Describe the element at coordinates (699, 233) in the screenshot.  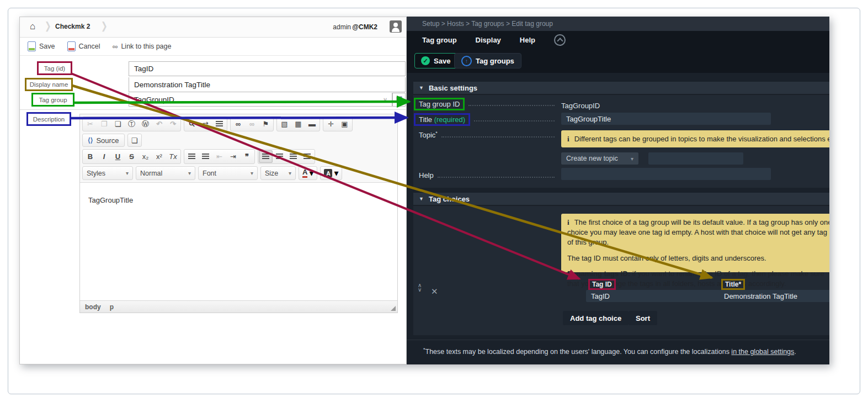
I see `info-paragraph: iThe first choice of a tag group will be…` at that location.